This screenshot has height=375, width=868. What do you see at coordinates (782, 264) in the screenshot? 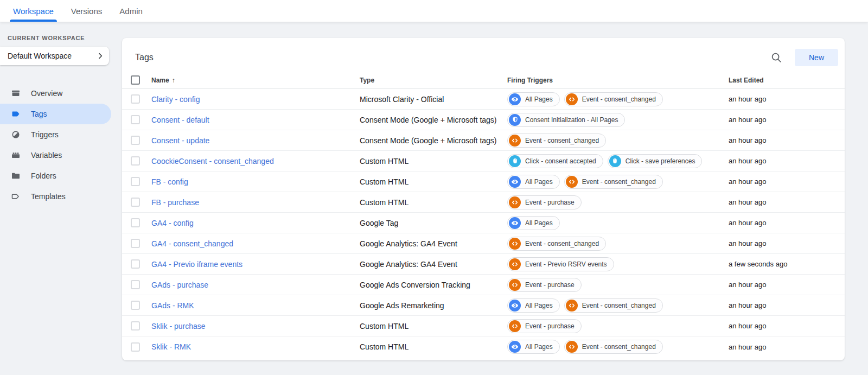
I see `last-edited: a few seconds ago` at bounding box center [782, 264].